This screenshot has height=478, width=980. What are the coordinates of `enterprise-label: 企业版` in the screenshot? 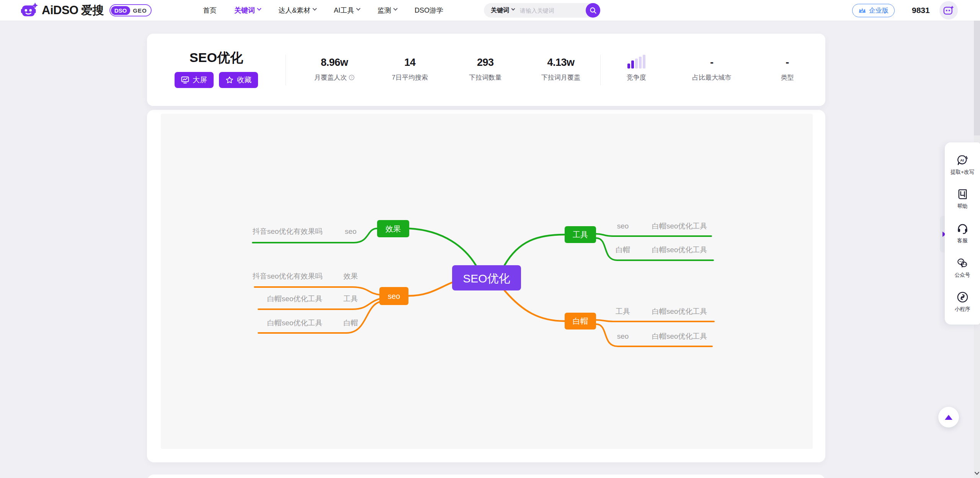 It's located at (879, 11).